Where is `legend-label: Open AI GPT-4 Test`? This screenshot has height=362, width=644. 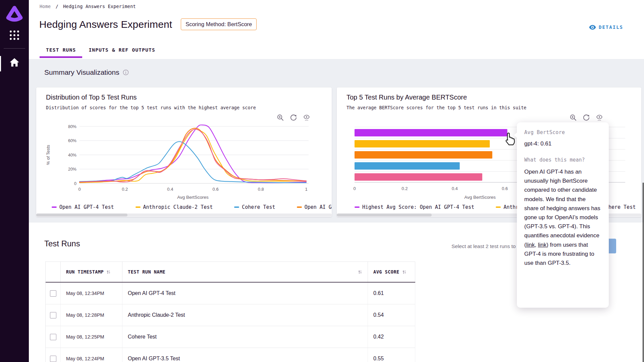 legend-label: Open AI GPT-4 Test is located at coordinates (87, 207).